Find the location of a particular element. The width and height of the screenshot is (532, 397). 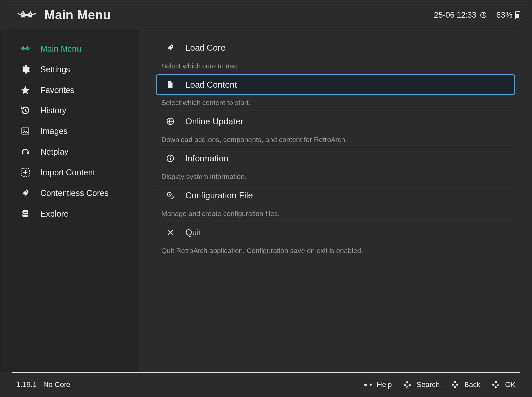

menu-item-load-core: Load Core is located at coordinates (335, 48).